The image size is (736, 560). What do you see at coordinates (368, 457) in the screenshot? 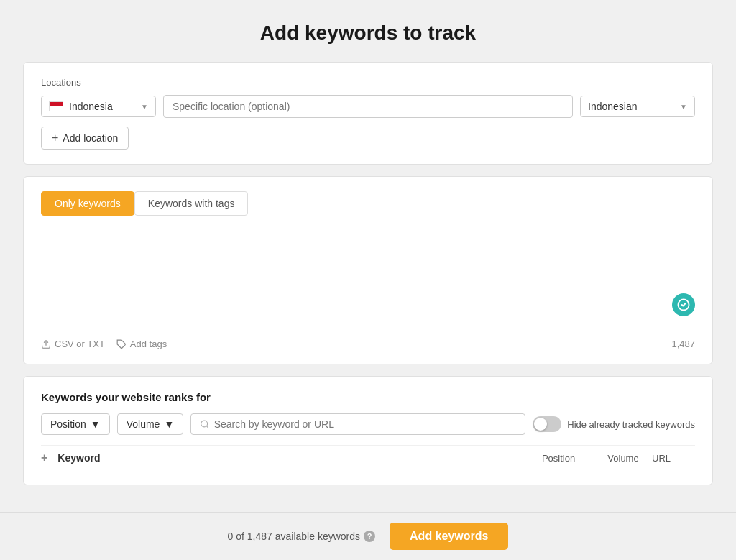
I see `table-header: + Keyword Position Volume URL` at bounding box center [368, 457].